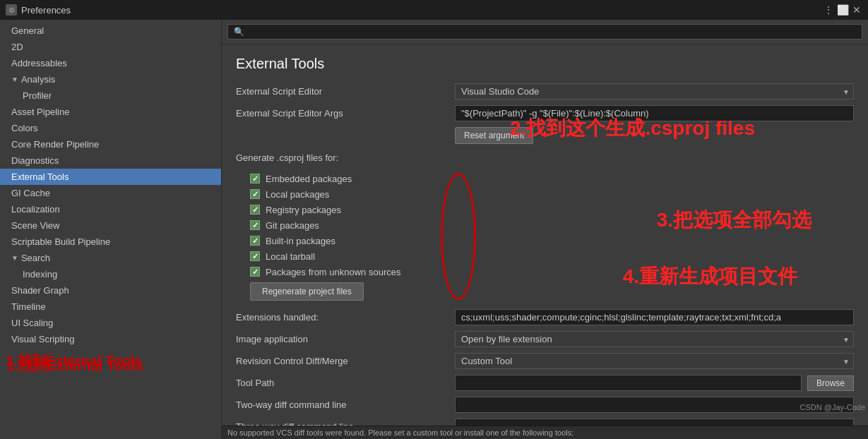  Describe the element at coordinates (304, 210) in the screenshot. I see `registry-packages-label: Registry packages` at that location.